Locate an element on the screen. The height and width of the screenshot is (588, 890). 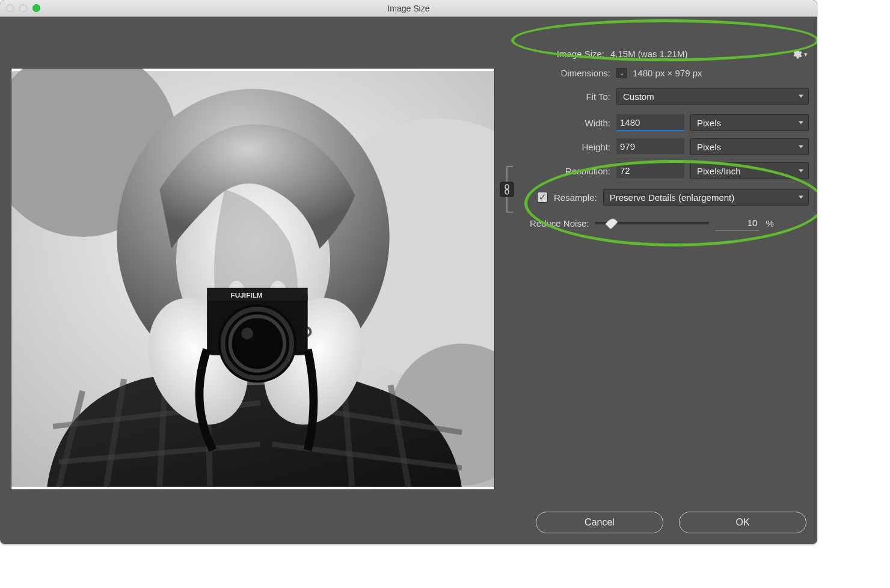
dimensions-row: Dimensions: ⌄ 1480 px × 979 px is located at coordinates (655, 73).